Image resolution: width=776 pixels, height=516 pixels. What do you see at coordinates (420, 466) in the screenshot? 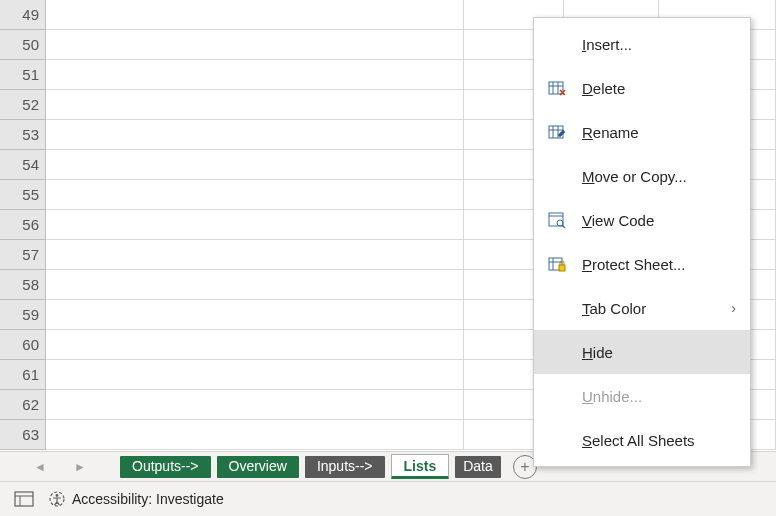
I see `sheet-tab-lists: Lists` at bounding box center [420, 466].